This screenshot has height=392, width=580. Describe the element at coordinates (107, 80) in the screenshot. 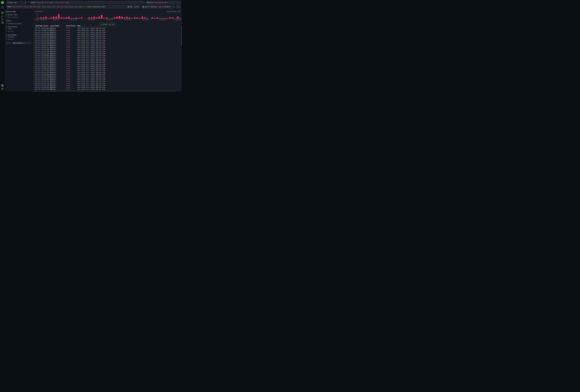

I see `table-row: ›Jun 11 1:52:02.581 PMpaymenterrorVisa c…` at that location.